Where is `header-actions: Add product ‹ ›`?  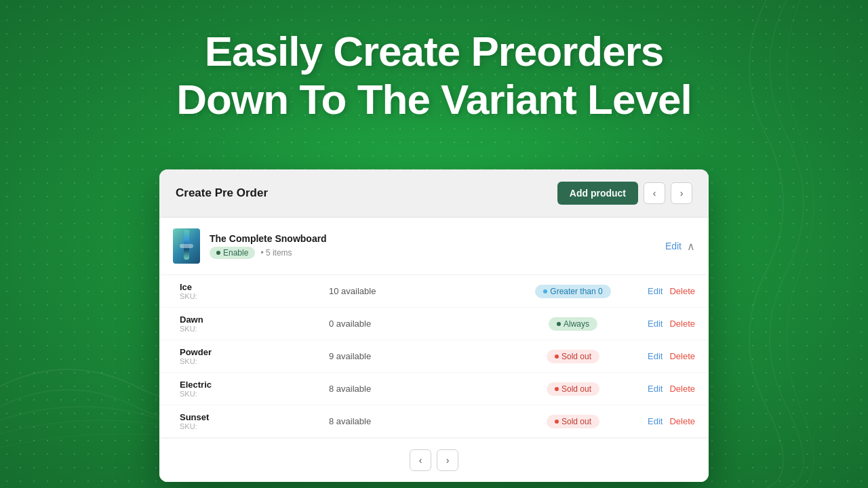
header-actions: Add product ‹ › is located at coordinates (625, 193).